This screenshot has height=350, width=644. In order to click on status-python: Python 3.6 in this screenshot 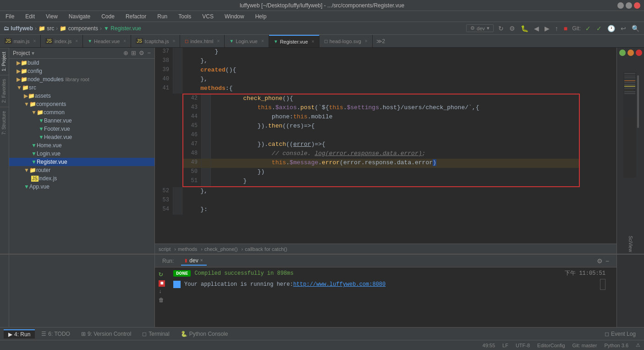, I will do `click(616, 345)`.